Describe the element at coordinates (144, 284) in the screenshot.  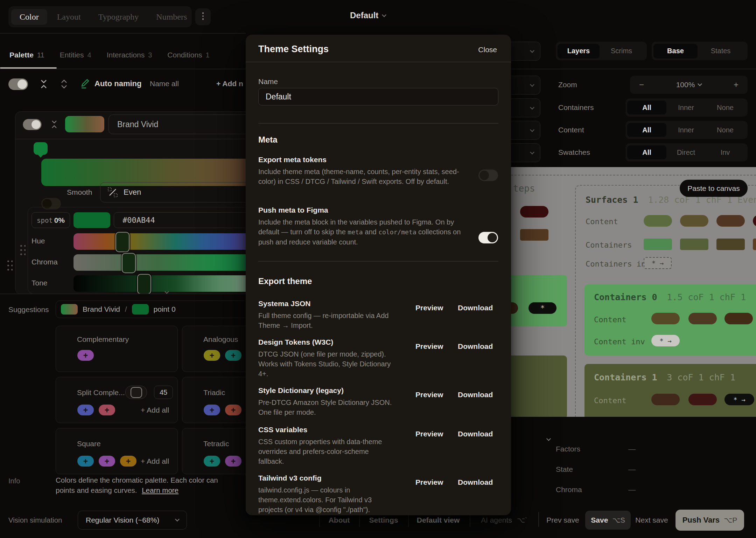
I see `tone-handle` at that location.